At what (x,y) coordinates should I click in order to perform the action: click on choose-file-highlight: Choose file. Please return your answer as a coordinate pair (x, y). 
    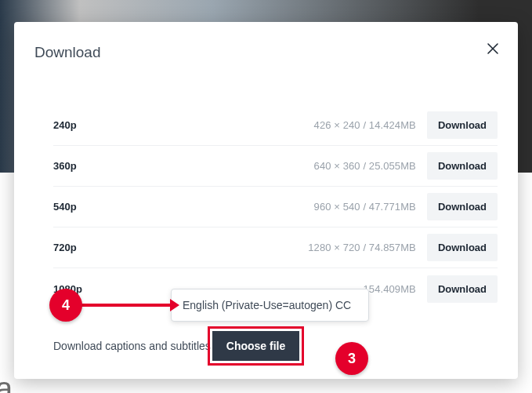
    Looking at the image, I should click on (255, 346).